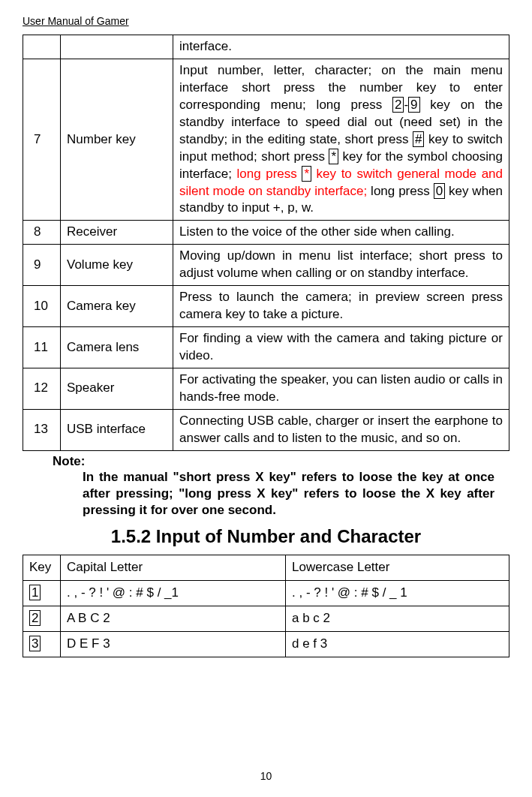 Image resolution: width=532 pixels, height=797 pixels. Describe the element at coordinates (266, 389) in the screenshot. I see `table-row: 12 Speaker For activating the speaker, y…` at that location.